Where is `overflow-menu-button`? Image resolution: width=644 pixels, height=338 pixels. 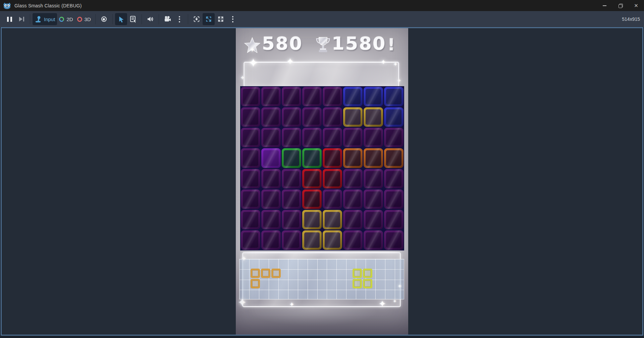
overflow-menu-button is located at coordinates (179, 19).